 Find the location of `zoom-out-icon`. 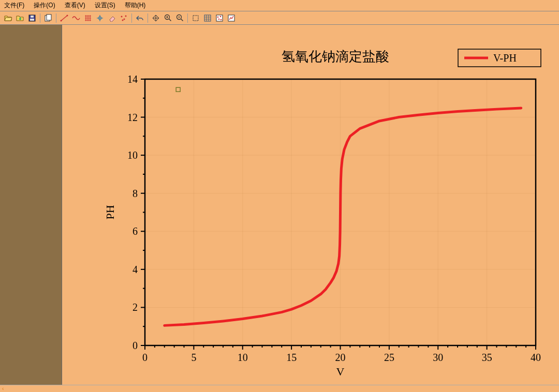

zoom-out-icon is located at coordinates (180, 18).